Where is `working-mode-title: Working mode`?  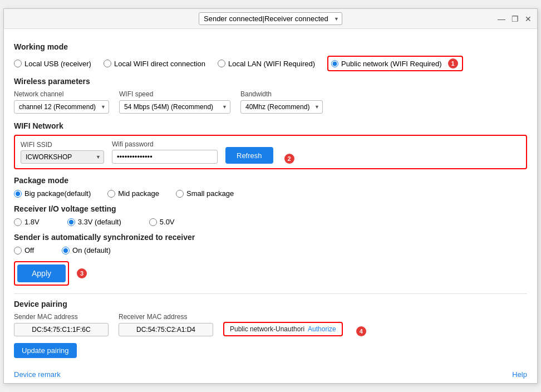
working-mode-title: Working mode is located at coordinates (270, 47).